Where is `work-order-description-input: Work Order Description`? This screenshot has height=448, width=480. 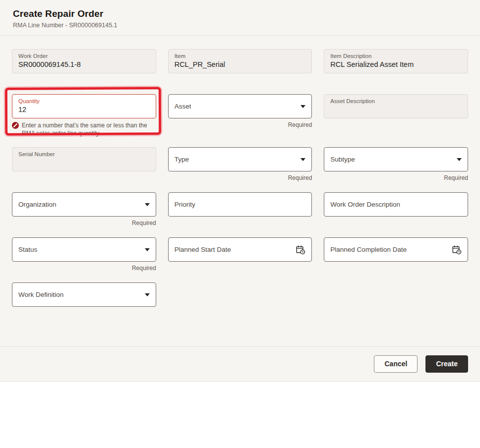
work-order-description-input: Work Order Description is located at coordinates (396, 204).